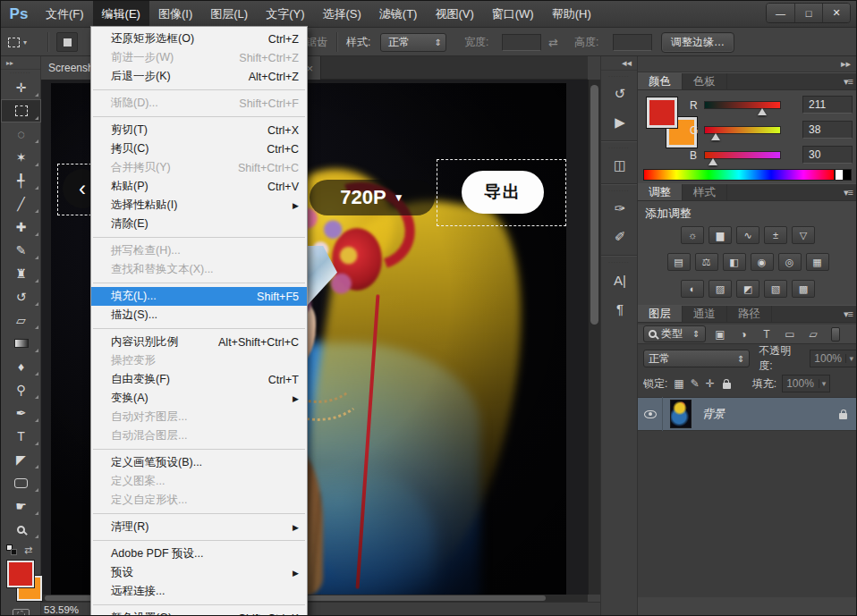 The width and height of the screenshot is (857, 616). Describe the element at coordinates (660, 81) in the screenshot. I see `color-tab: 颜色` at that location.